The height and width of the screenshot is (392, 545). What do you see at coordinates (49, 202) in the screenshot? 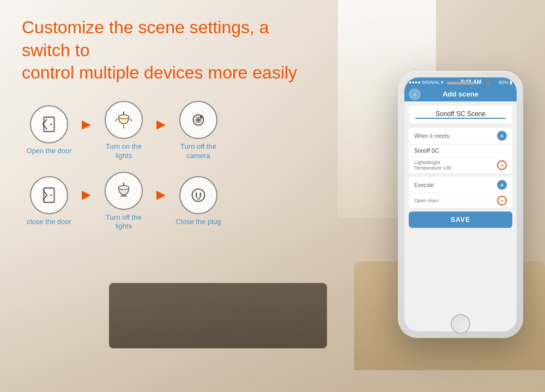
I see `scene-item-close-door: close the door` at bounding box center [49, 202].